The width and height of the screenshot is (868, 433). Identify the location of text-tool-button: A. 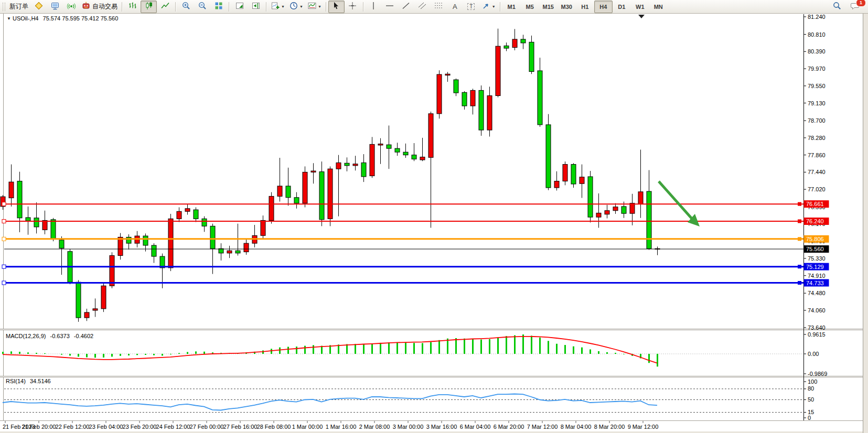
(455, 7).